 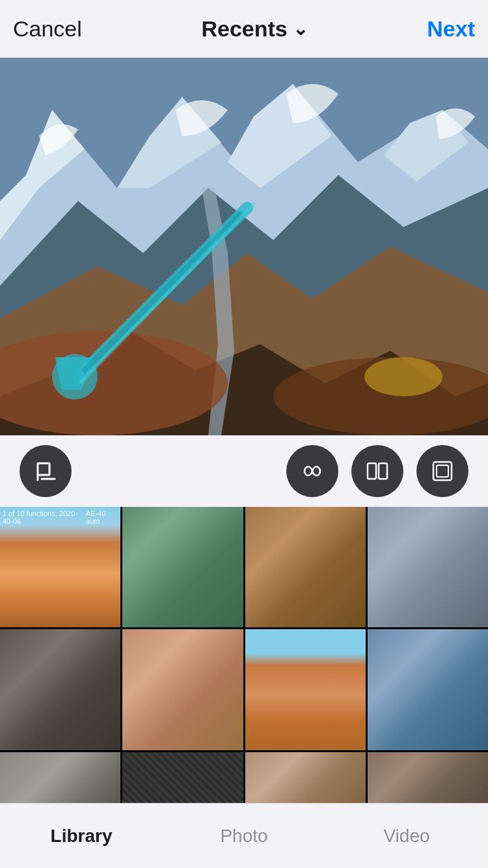 I want to click on list-item: 1 of 10 functions: 2020-40-06 AE-40 auto, so click(x=60, y=567).